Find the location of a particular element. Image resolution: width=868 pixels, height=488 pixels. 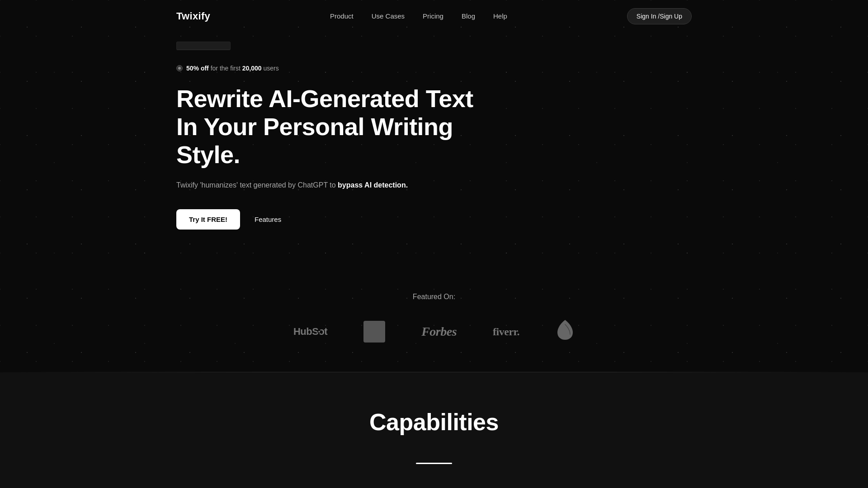

cta-buttons: Try It FREE! Features is located at coordinates (434, 220).